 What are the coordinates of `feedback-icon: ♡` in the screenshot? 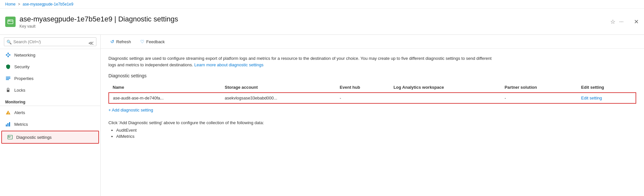 It's located at (142, 42).